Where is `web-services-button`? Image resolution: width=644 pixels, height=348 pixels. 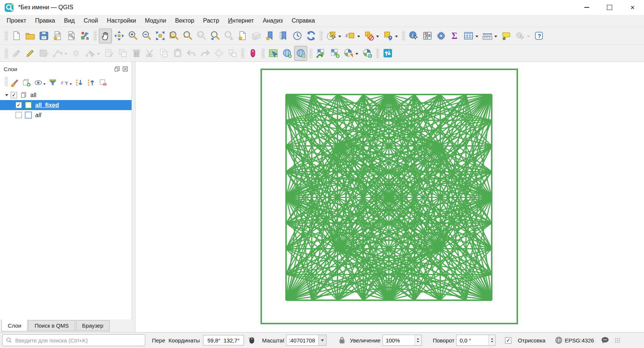
web-services-button is located at coordinates (301, 53).